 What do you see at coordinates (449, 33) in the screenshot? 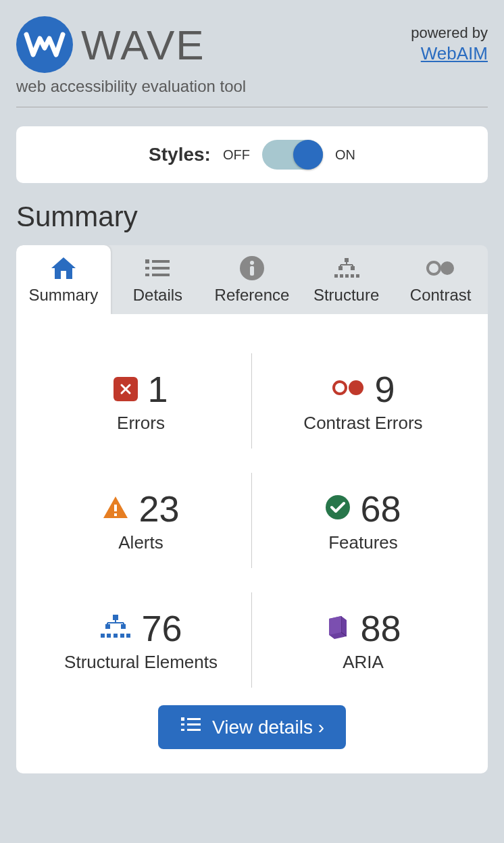
I see `powered-label: powered by` at bounding box center [449, 33].